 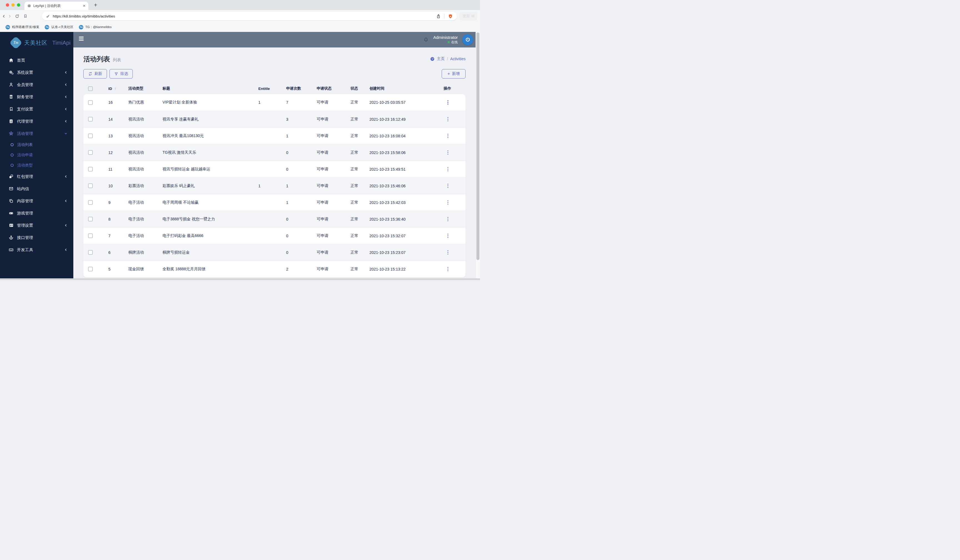 I want to click on sidebar-item-finance: 财务管理, so click(x=37, y=97).